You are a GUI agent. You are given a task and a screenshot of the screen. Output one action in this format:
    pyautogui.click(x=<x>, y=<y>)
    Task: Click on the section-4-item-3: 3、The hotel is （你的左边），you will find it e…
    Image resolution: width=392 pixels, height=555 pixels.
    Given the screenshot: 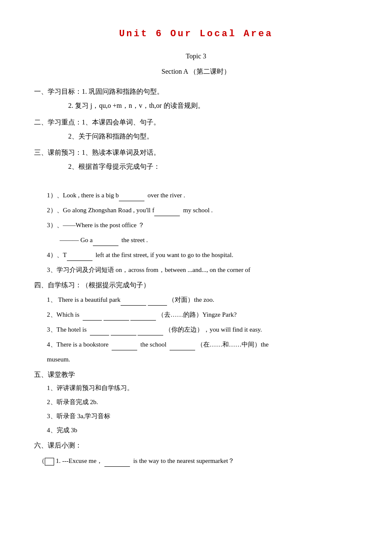 What is the action you would take?
    pyautogui.click(x=196, y=330)
    